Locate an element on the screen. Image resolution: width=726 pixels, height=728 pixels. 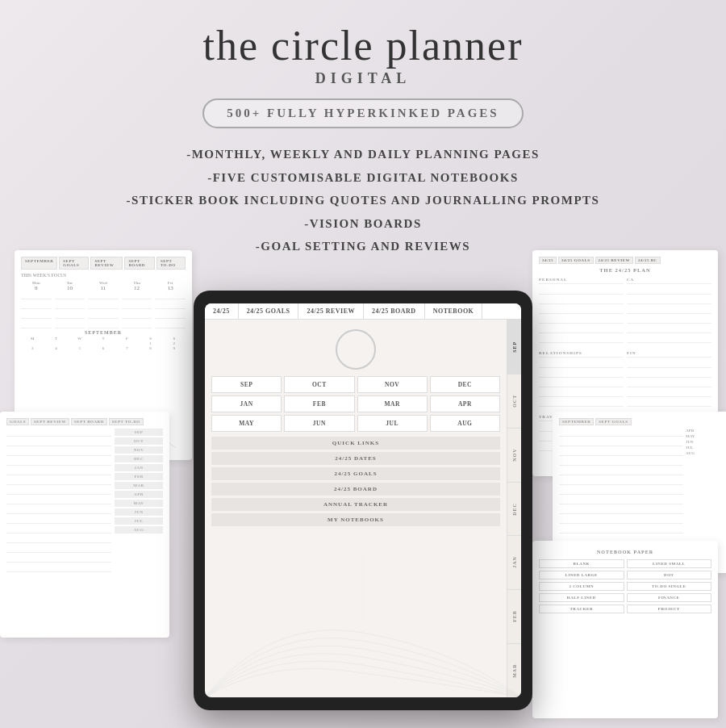
feature-4: -VISION BOARDS is located at coordinates (363, 224).